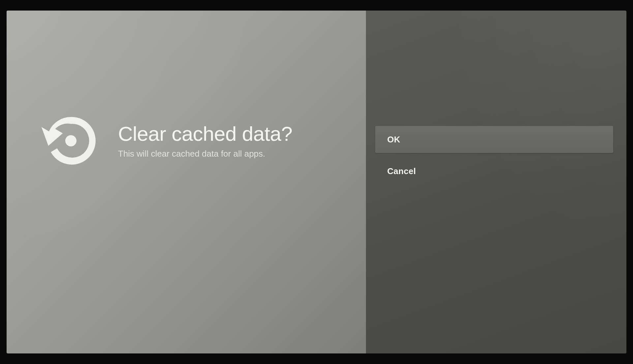 This screenshot has width=633, height=364. Describe the element at coordinates (205, 140) in the screenshot. I see `dialog-text: Clear cached data? This will clear cache…` at that location.